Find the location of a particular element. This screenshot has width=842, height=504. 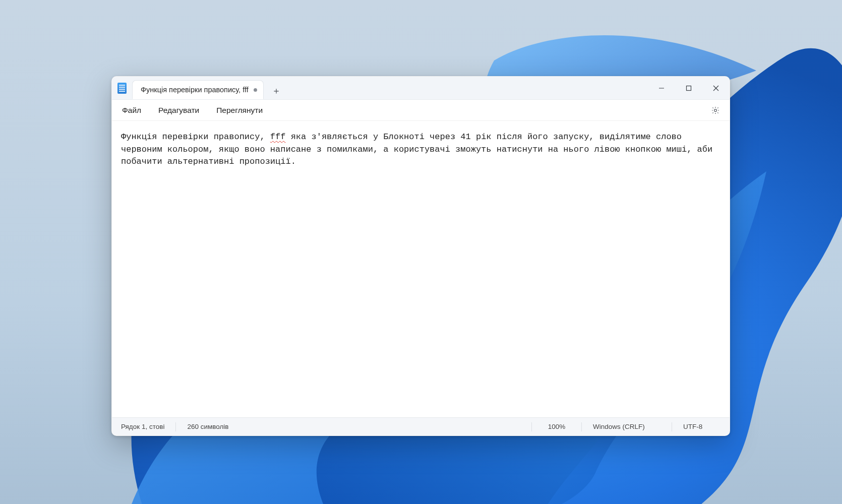

menu-view: Переглянути is located at coordinates (239, 110).